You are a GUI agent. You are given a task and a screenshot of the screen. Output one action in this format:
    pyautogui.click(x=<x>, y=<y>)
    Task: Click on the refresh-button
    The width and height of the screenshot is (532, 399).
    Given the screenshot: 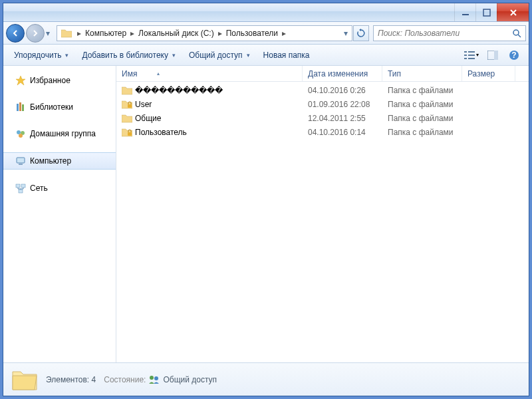 What is the action you would take?
    pyautogui.click(x=361, y=33)
    